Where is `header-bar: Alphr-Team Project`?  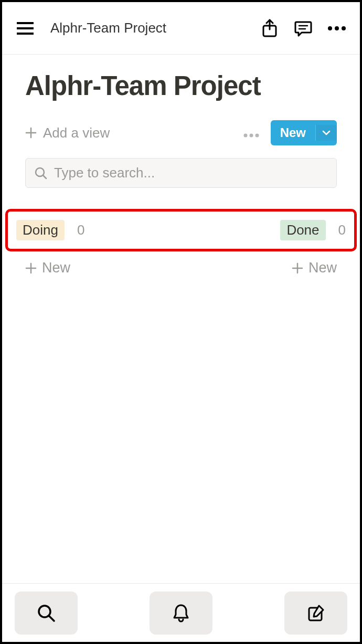
header-bar: Alphr-Team Project is located at coordinates (181, 28).